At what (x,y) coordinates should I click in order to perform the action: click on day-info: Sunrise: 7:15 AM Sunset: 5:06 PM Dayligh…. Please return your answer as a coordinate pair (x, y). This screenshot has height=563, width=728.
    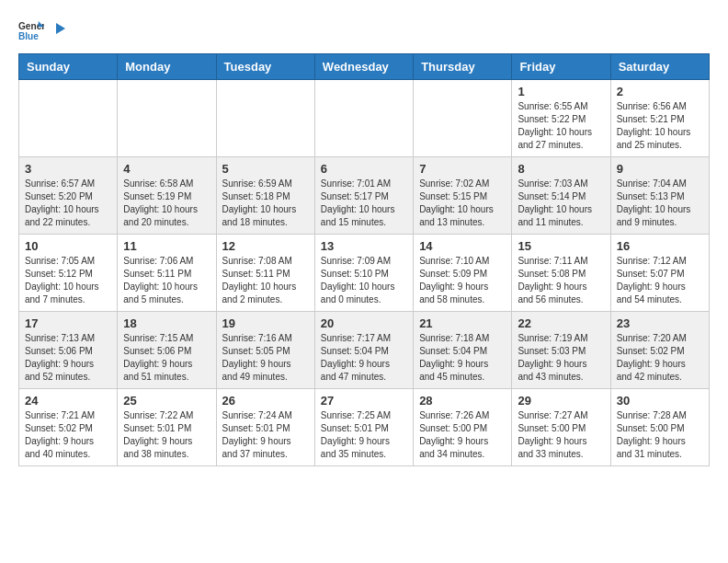
    Looking at the image, I should click on (166, 358).